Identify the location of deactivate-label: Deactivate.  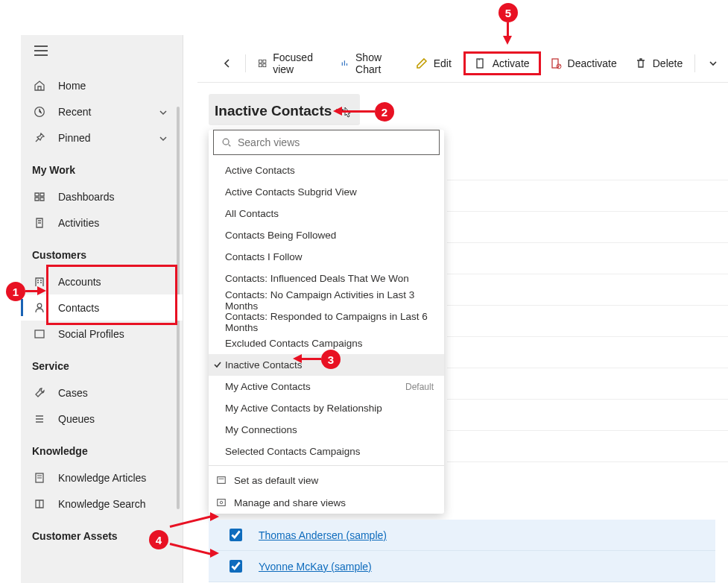
(592, 63).